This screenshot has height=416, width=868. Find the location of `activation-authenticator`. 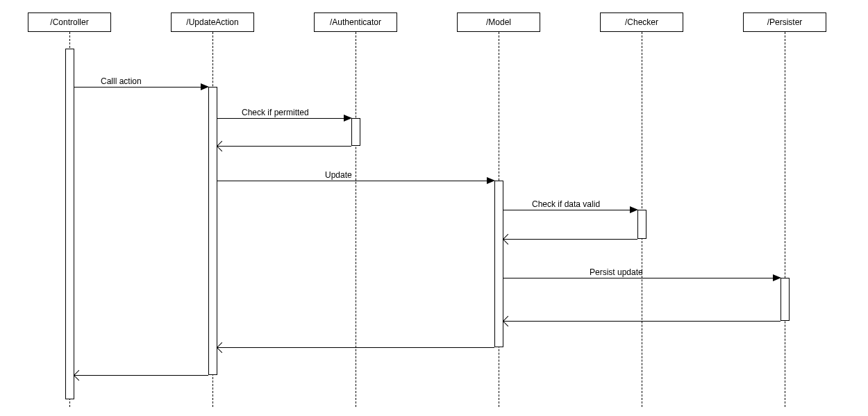

activation-authenticator is located at coordinates (356, 132).